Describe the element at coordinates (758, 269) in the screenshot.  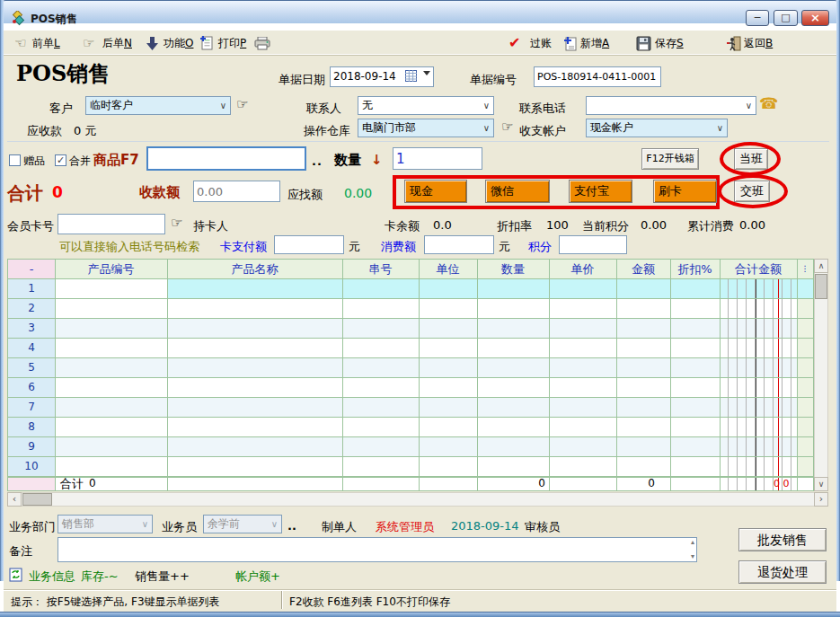
I see `col-header-total-amount: 合计金额` at that location.